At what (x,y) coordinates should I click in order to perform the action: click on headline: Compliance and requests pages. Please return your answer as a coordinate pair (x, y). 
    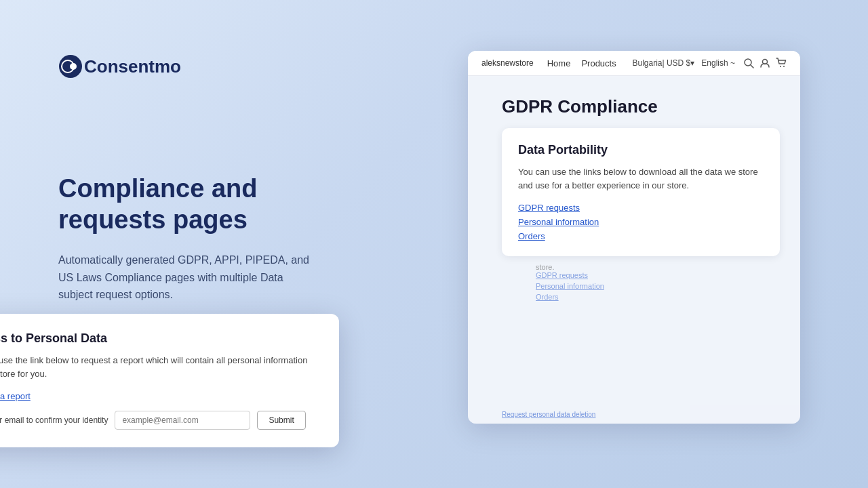
    Looking at the image, I should click on (208, 205).